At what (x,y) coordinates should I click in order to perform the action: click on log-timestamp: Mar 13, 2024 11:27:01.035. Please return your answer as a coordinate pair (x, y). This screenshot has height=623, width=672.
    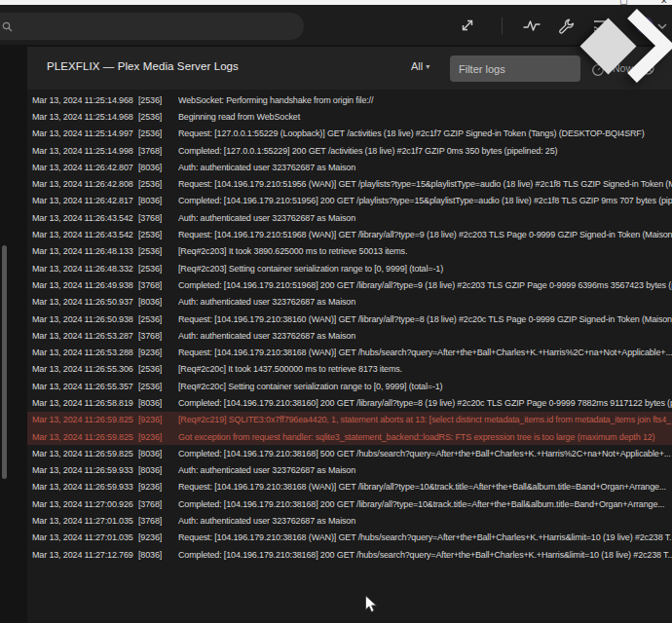
    Looking at the image, I should click on (86, 537).